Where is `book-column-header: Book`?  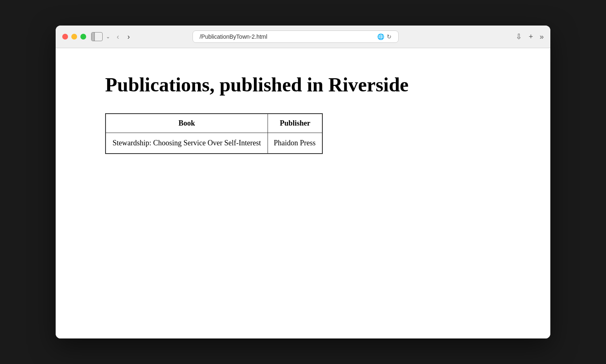 book-column-header: Book is located at coordinates (186, 124).